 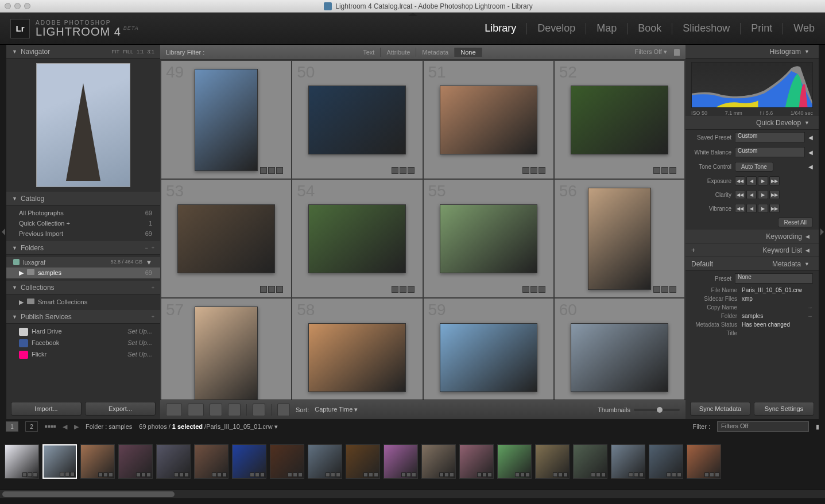 What do you see at coordinates (226, 349) in the screenshot?
I see `grid-cell: 57` at bounding box center [226, 349].